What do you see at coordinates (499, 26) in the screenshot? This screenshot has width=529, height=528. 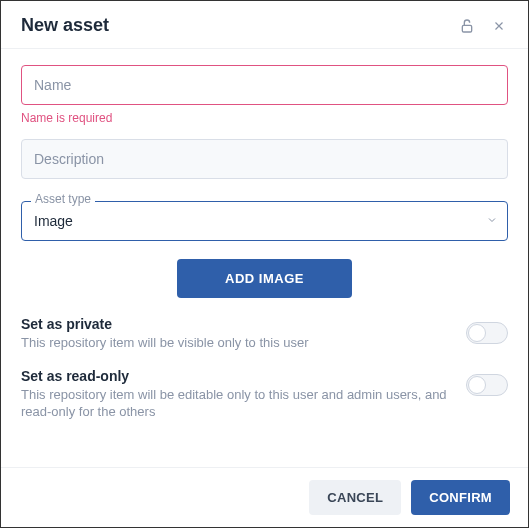 I see `close-icon` at bounding box center [499, 26].